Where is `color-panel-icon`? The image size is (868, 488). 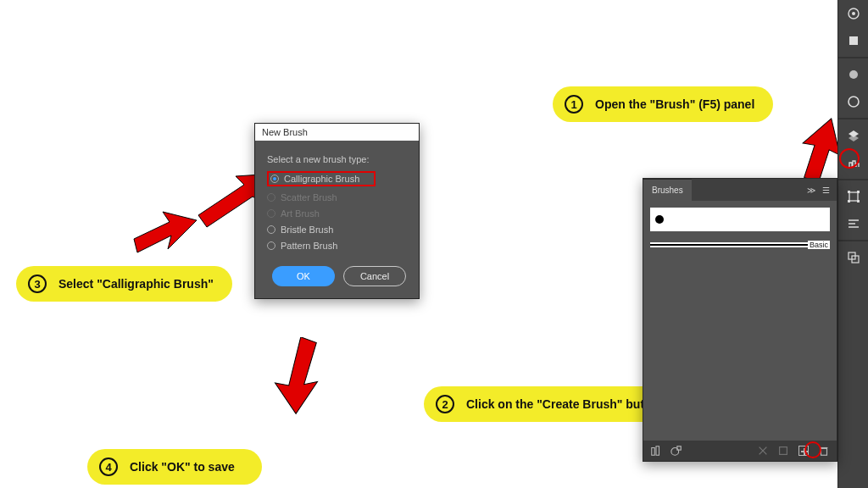
color-panel-icon is located at coordinates (854, 75).